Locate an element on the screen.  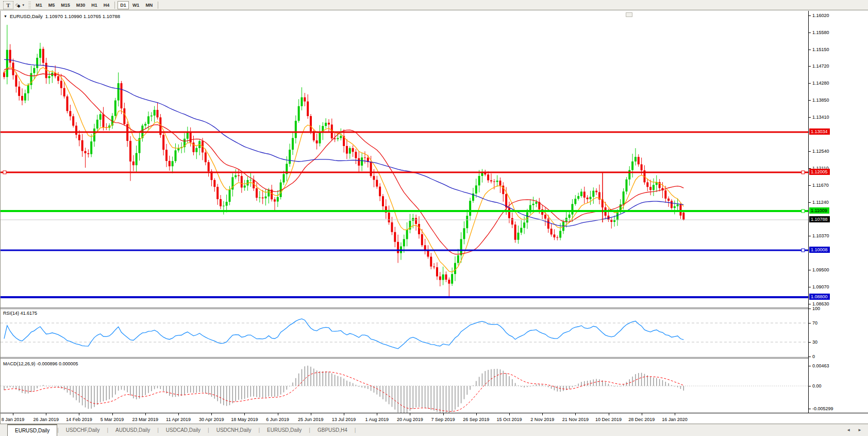
price-tick-label: 1.15150 is located at coordinates (821, 50).